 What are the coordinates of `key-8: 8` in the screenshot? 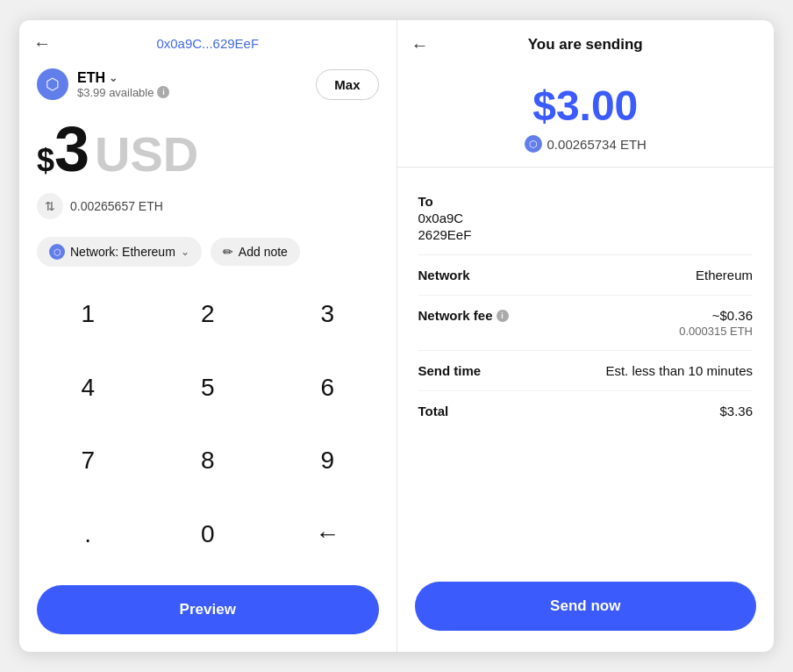 It's located at (209, 461).